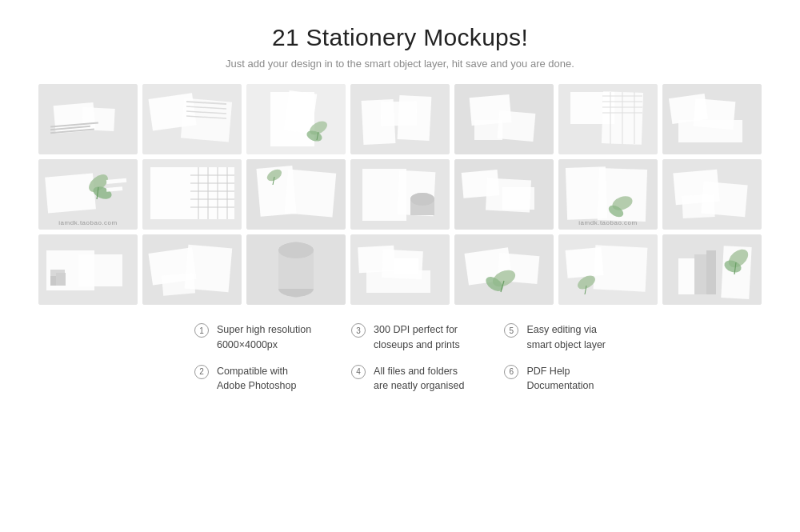 The image size is (800, 532). Describe the element at coordinates (566, 338) in the screenshot. I see `feature-text-5: Easy editing viasmart object layer` at that location.